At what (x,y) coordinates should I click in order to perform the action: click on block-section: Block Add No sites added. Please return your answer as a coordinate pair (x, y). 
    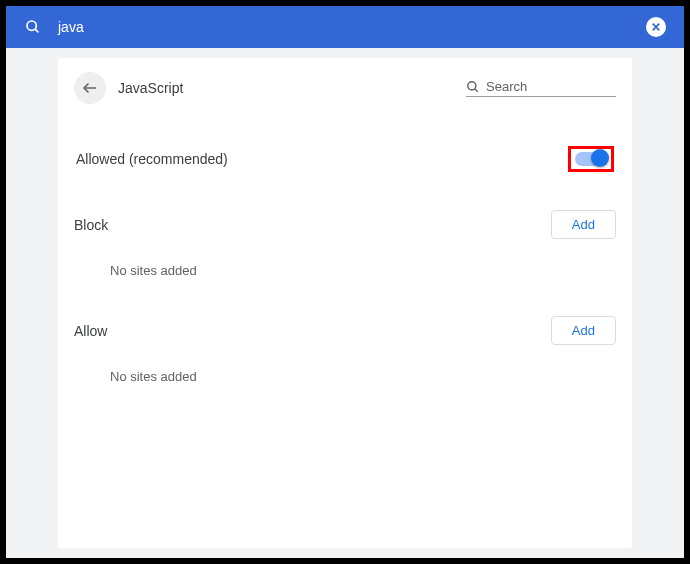
    Looking at the image, I should click on (345, 244).